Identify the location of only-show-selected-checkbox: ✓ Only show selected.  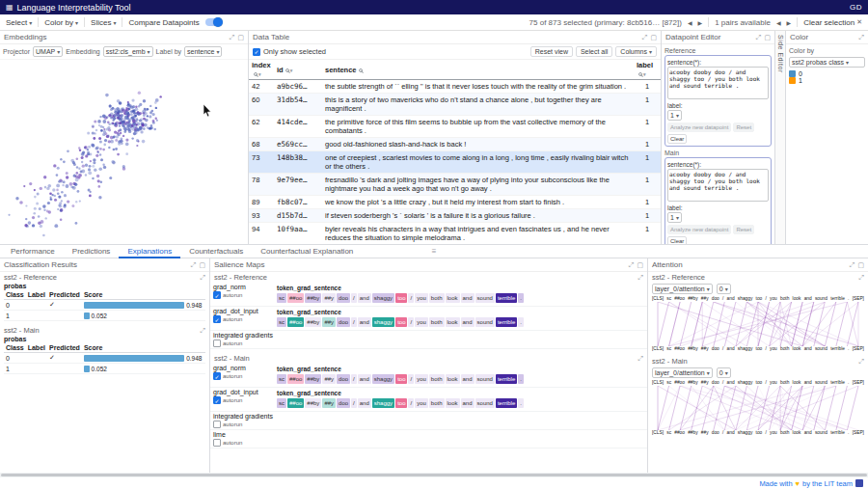
(289, 52).